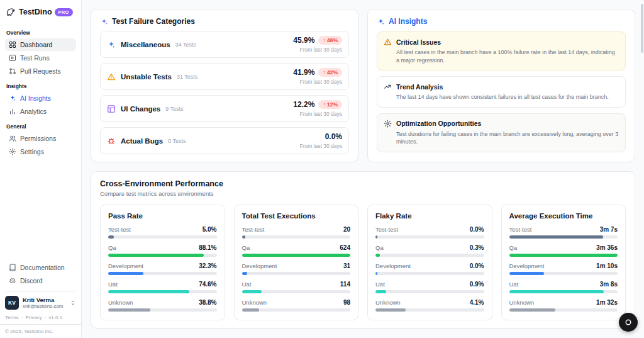 The height and width of the screenshot is (338, 644). What do you see at coordinates (64, 13) in the screenshot?
I see `pro-badge: PRO` at bounding box center [64, 13].